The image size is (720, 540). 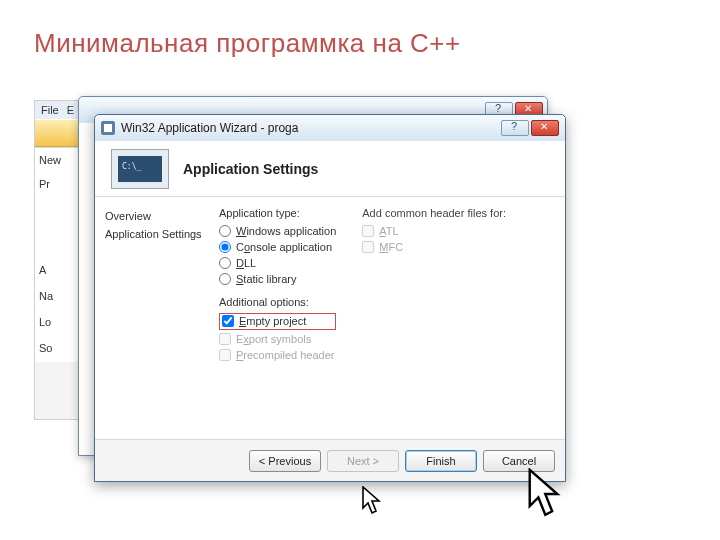 I want to click on sidebar-overview: Overview, so click(x=155, y=216).